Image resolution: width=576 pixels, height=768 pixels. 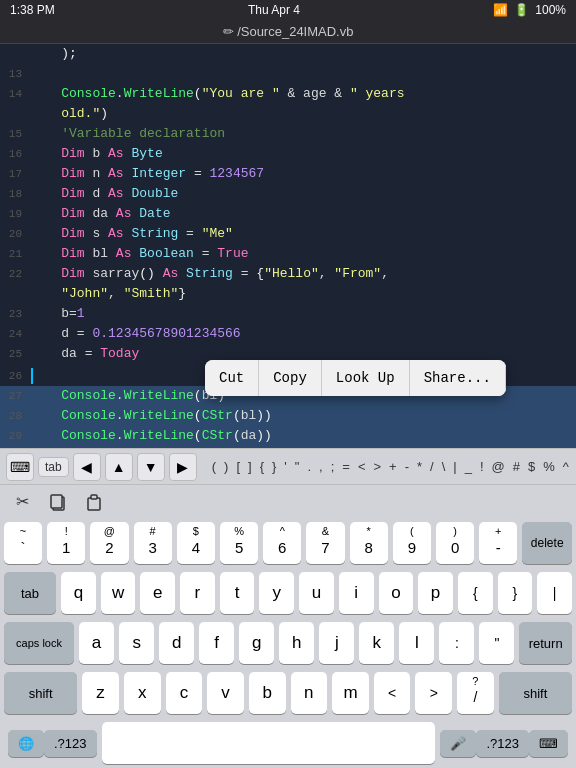 What do you see at coordinates (276, 593) in the screenshot?
I see `key-y: y` at bounding box center [276, 593].